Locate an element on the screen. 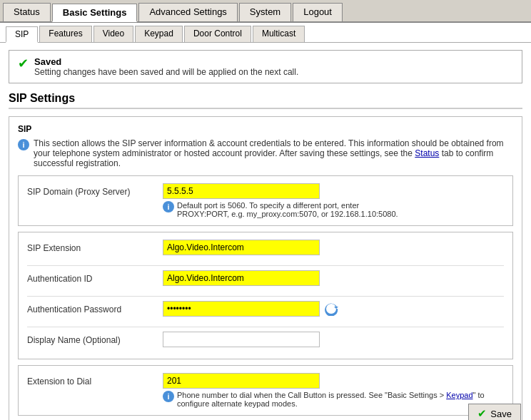 This screenshot has width=531, height=420. tab-basic-settings: Basic Settings is located at coordinates (95, 13).